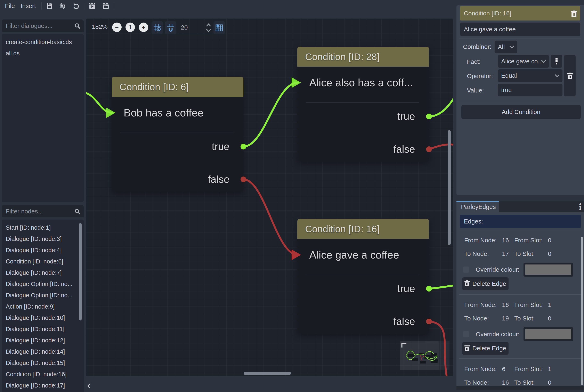  What do you see at coordinates (106, 6) in the screenshot?
I see `run-scene-icon` at bounding box center [106, 6].